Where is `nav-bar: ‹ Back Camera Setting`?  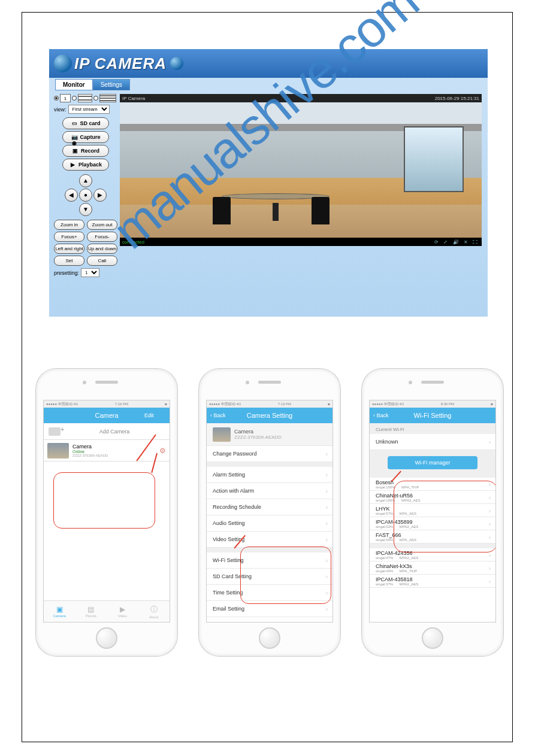
nav-bar: ‹ Back Camera Setting is located at coordinates (270, 415).